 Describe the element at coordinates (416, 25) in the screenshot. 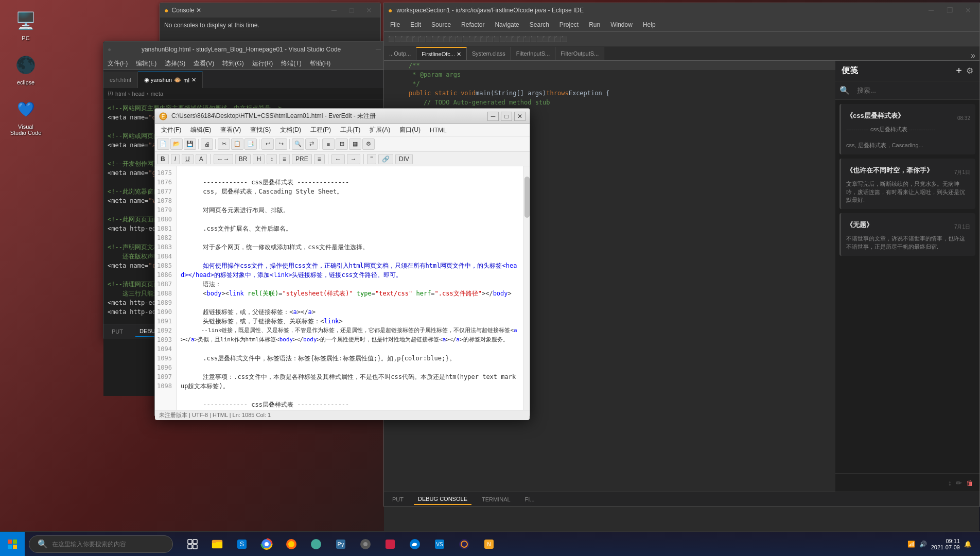

I see `eclipse-menu-edit: Edit` at that location.